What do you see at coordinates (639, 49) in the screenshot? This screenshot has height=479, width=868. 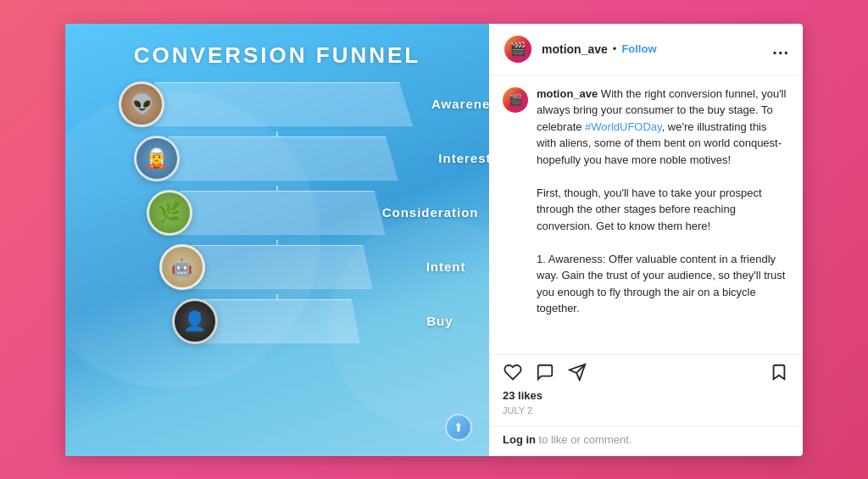 I see `follow-button: Follow` at bounding box center [639, 49].